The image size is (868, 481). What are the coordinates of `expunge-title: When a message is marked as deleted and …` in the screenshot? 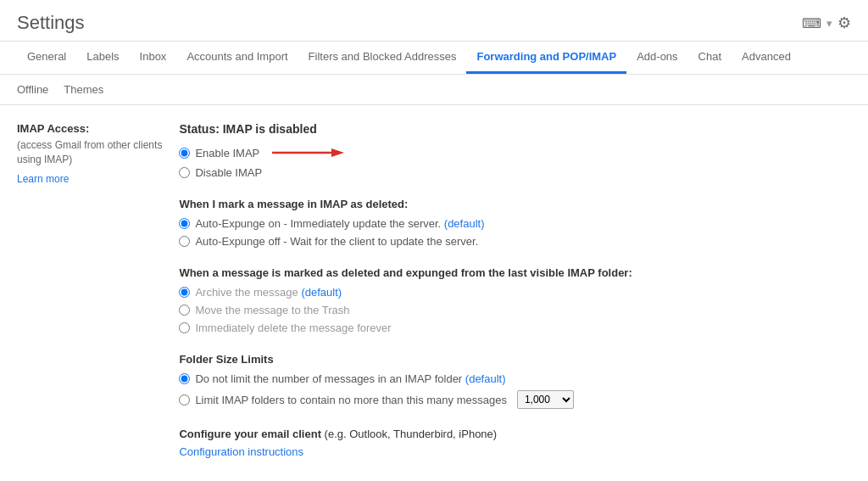 It's located at (515, 273).